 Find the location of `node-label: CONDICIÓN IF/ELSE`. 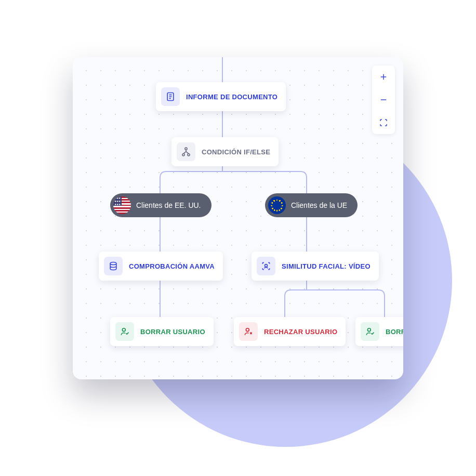

node-label: CONDICIÓN IF/ELSE is located at coordinates (236, 152).